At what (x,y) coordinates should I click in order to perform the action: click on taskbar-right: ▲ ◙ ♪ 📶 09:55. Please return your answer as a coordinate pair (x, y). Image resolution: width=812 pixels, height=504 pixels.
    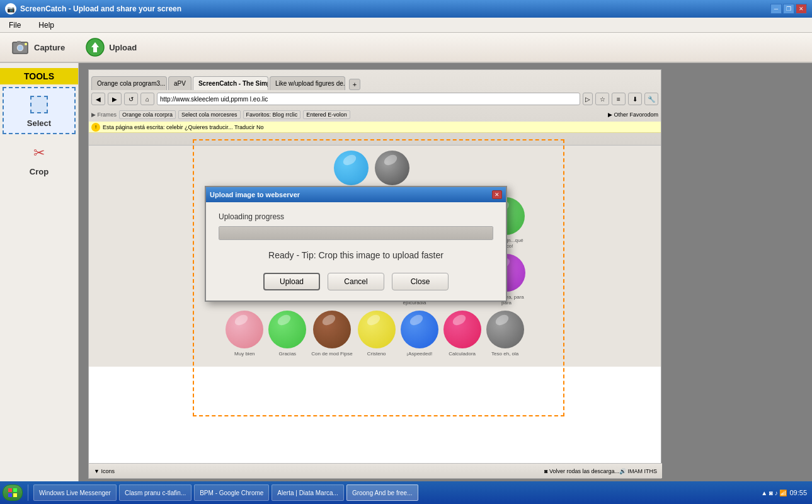
    Looking at the image, I should click on (785, 493).